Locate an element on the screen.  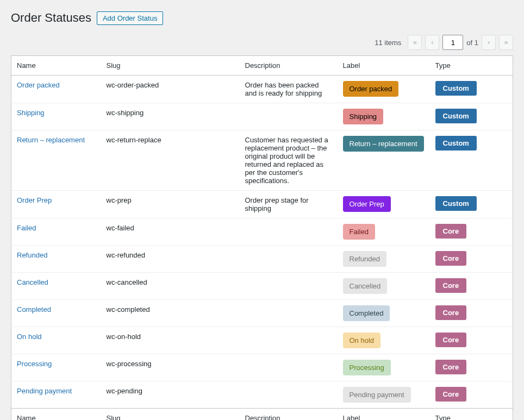
table-row: Order Prepwc-prepOrder prep stage for sh… is located at coordinates (262, 204).